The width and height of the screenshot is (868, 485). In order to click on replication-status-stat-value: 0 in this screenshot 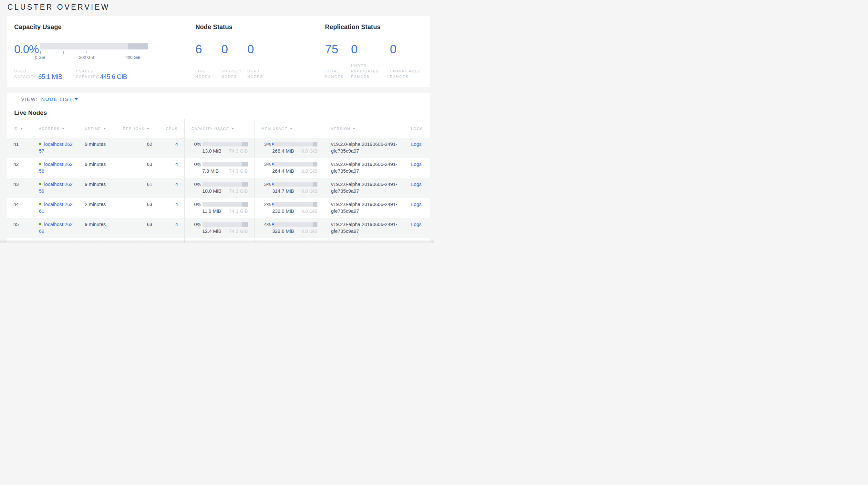, I will do `click(354, 49)`.